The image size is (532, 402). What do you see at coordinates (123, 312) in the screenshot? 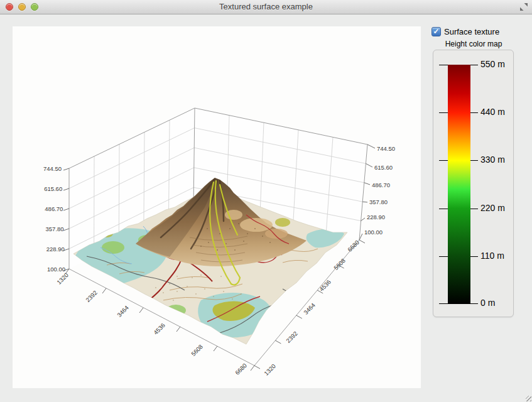
I see `x-axis-tick-label: 3464` at bounding box center [123, 312].